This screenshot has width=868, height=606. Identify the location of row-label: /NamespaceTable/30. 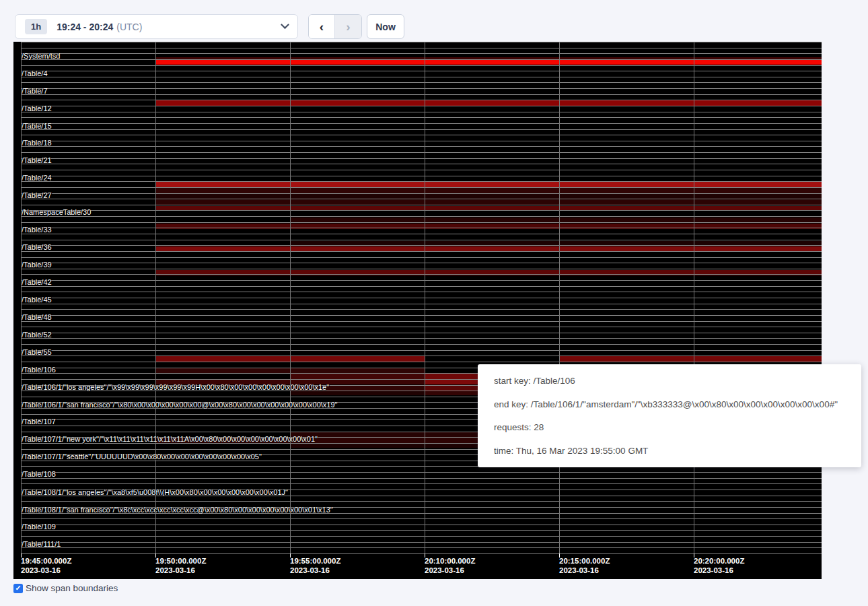
(57, 212).